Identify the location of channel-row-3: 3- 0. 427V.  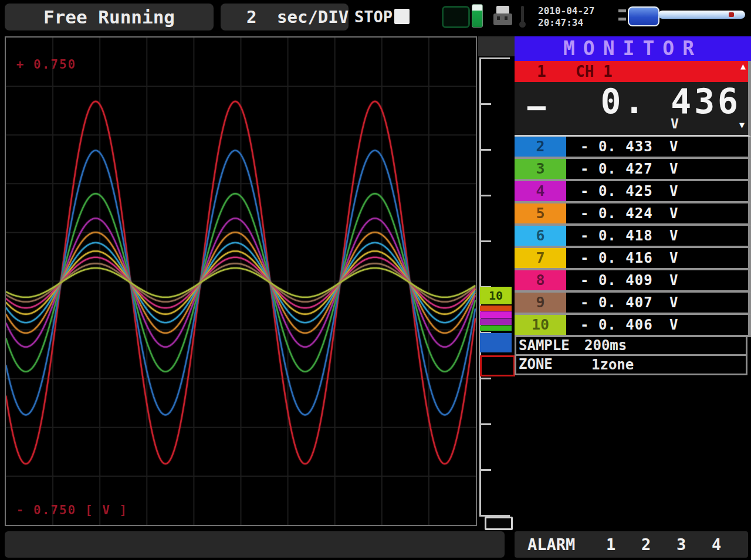
(632, 170).